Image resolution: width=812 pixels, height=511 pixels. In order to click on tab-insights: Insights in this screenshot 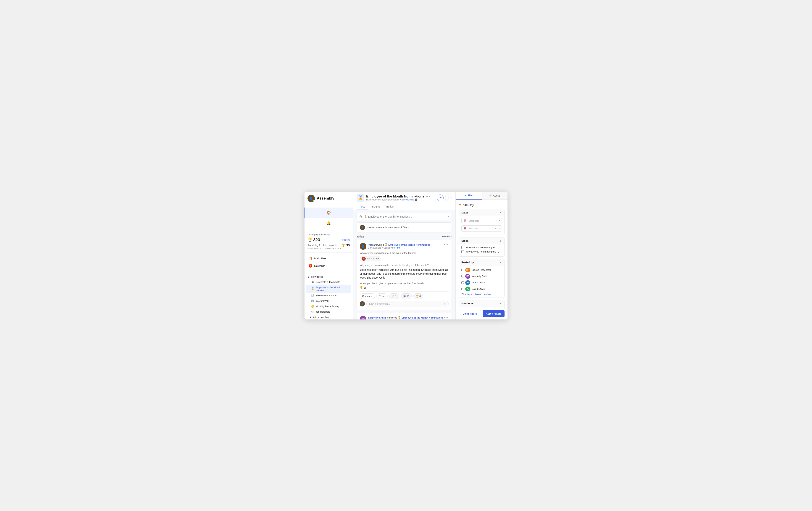, I will do `click(376, 207)`.